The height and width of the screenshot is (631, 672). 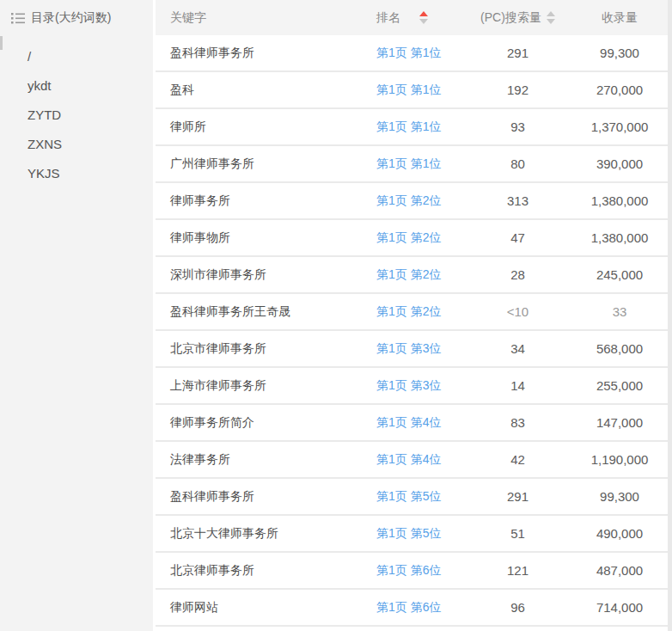 I want to click on search-volume-cell: 51, so click(x=517, y=533).